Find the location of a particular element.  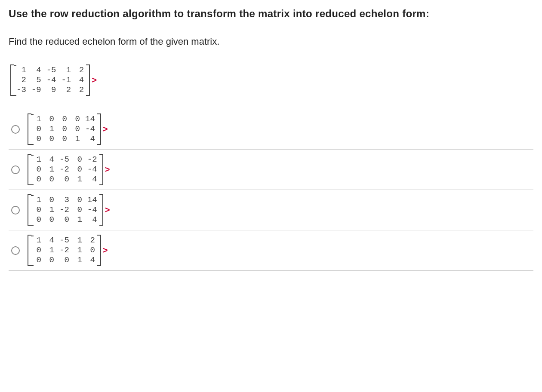

option-matrix: 103014 01-20-4 00014 is located at coordinates (65, 210).